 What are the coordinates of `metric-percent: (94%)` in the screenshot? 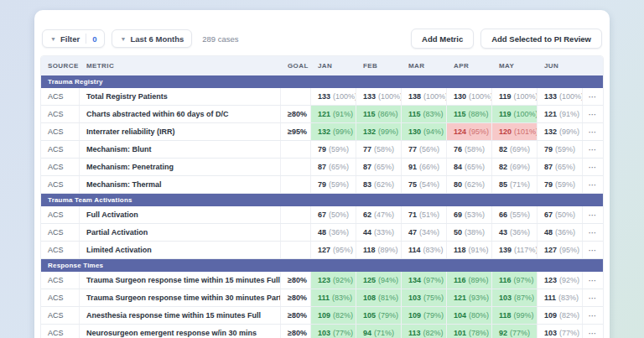 It's located at (434, 132).